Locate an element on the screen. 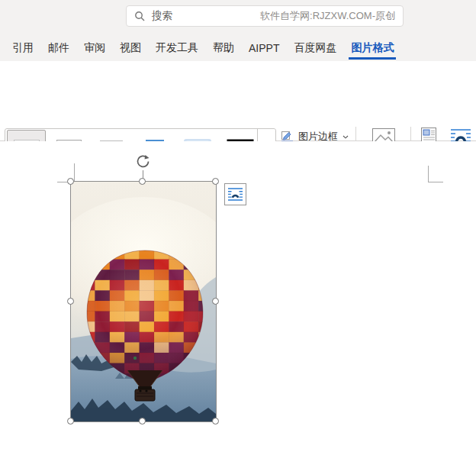  tab-view: 视图 is located at coordinates (130, 49).